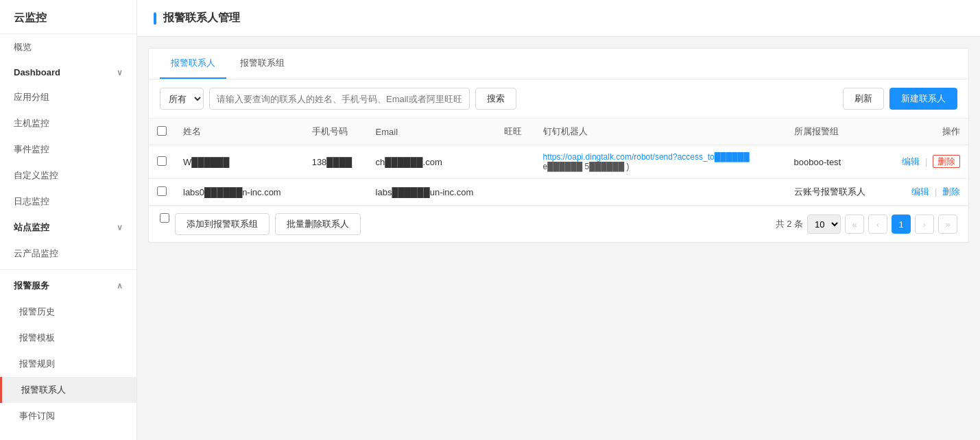 The height and width of the screenshot is (440, 980). What do you see at coordinates (660, 167) in the screenshot?
I see `row1-dingtalk-extra: e██████ 5██████ )` at bounding box center [660, 167].